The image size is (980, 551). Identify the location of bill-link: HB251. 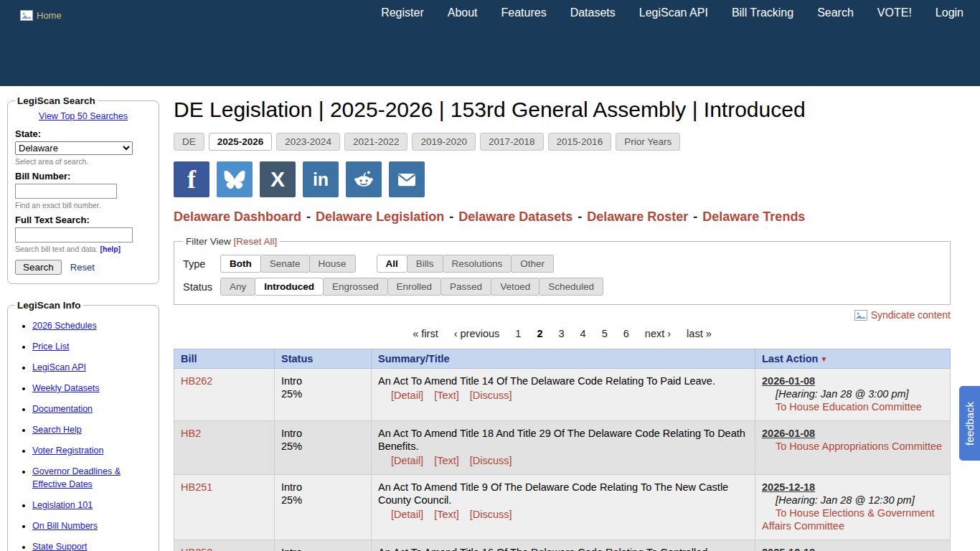
(197, 487).